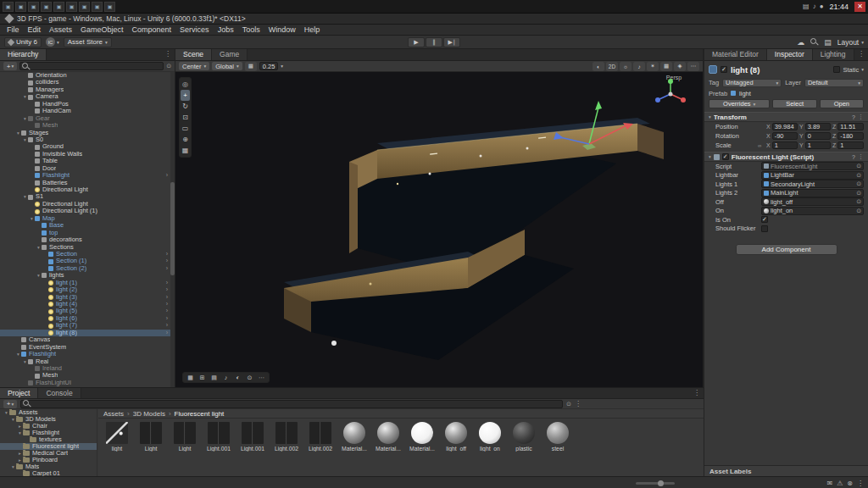 The height and width of the screenshot is (488, 868). I want to click on shading-mode-icon: ◐, so click(598, 66).